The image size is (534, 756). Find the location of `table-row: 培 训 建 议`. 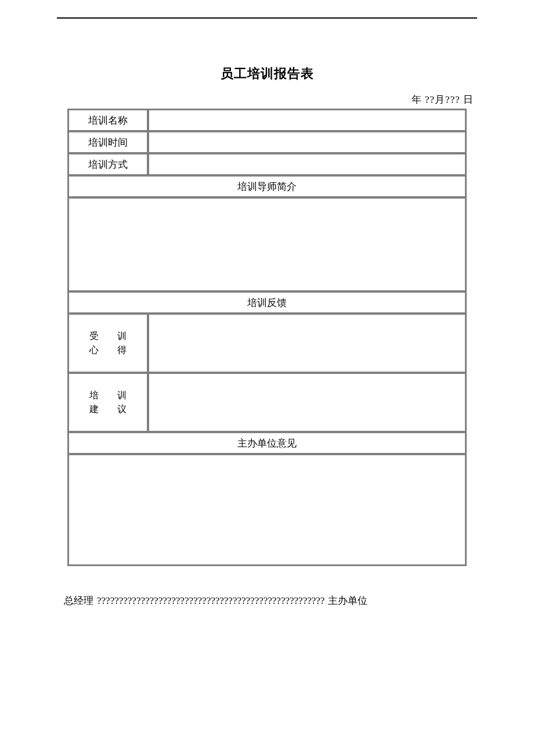

table-row: 培 训 建 议 is located at coordinates (267, 402).